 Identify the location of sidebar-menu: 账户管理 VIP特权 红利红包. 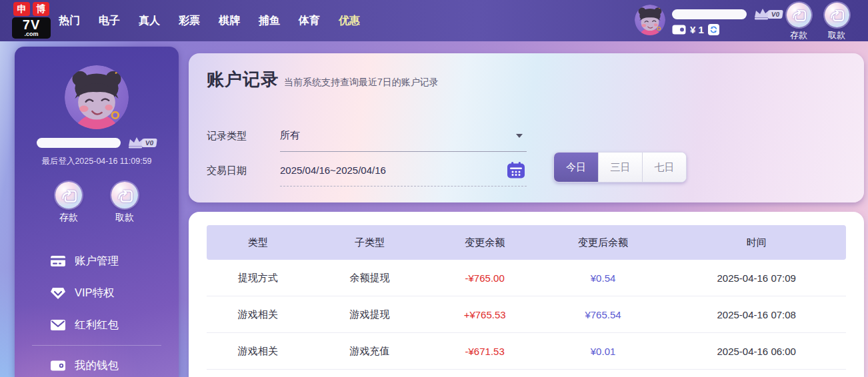
(97, 311).